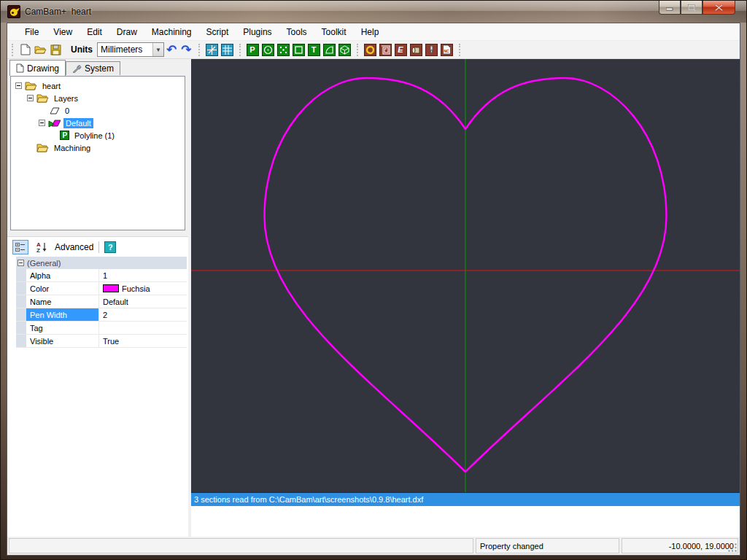 This screenshot has height=560, width=747. Describe the element at coordinates (702, 546) in the screenshot. I see `coordinates-text: -10.0000, 19.0000` at that location.